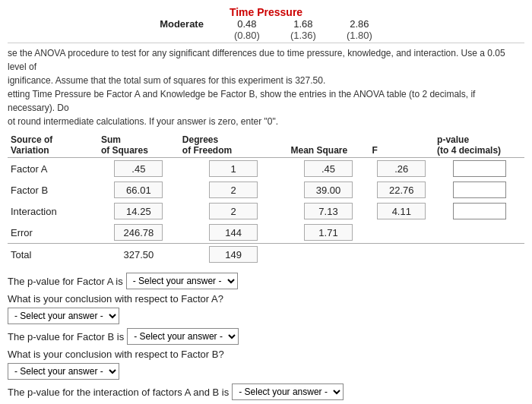  Describe the element at coordinates (266, 232) in the screenshot. I see `table-row: Error 246.78 144 1.71` at that location.